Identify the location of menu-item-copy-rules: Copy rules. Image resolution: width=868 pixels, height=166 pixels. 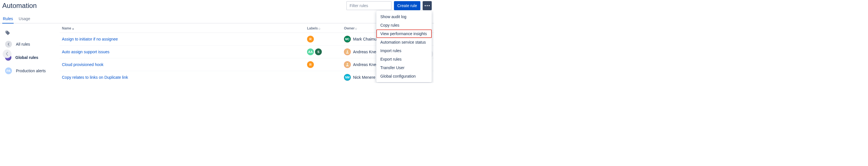
(404, 25).